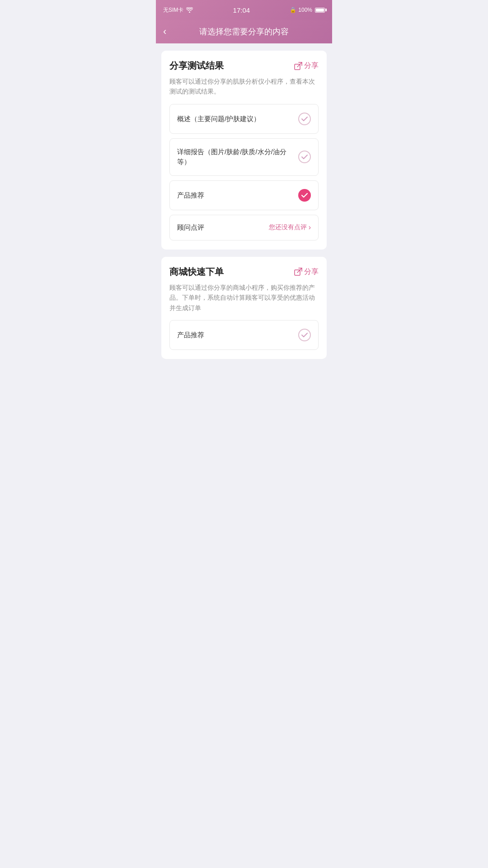  I want to click on card-desc-1: 顾客可以通过你分享的肌肤分析仪小程序，查看本次测试的测试结果。, so click(244, 87).